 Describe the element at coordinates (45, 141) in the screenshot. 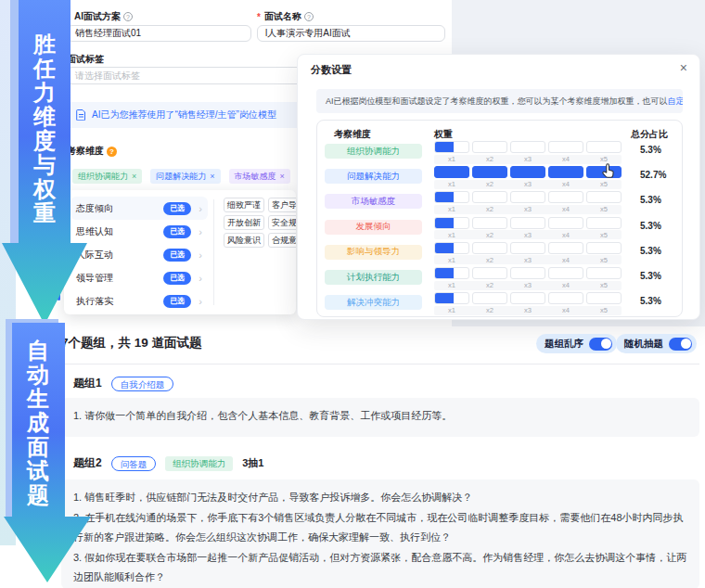

I see `banner-character: 度` at that location.